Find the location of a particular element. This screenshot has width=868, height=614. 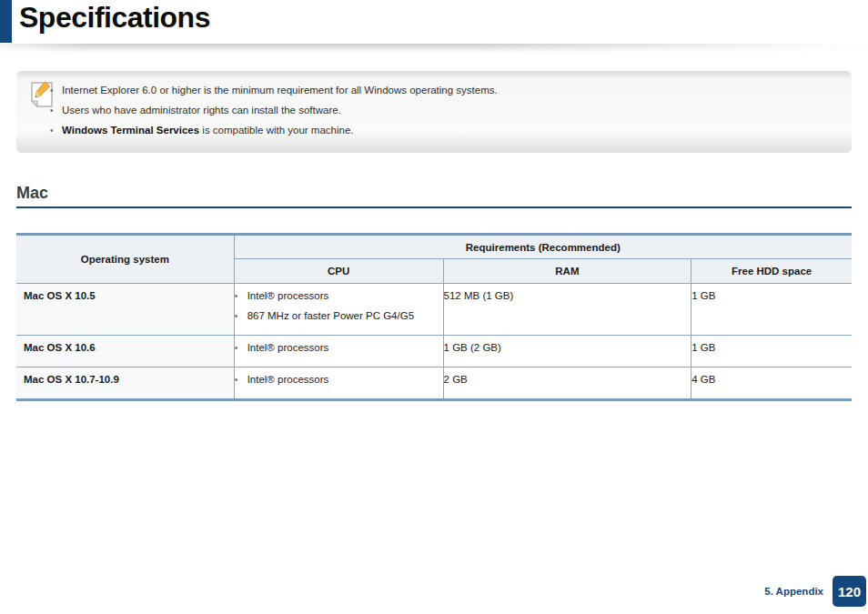

note-item: Internet Explorer 6.0 or higher is the m… is located at coordinates (441, 91).